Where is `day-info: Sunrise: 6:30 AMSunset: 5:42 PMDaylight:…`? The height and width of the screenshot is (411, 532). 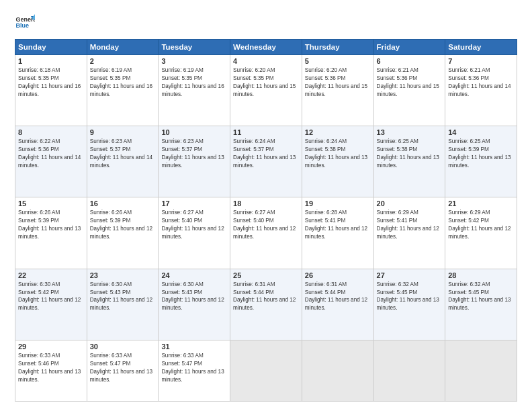 day-info: Sunrise: 6:30 AMSunset: 5:42 PMDaylight:… is located at coordinates (51, 297).